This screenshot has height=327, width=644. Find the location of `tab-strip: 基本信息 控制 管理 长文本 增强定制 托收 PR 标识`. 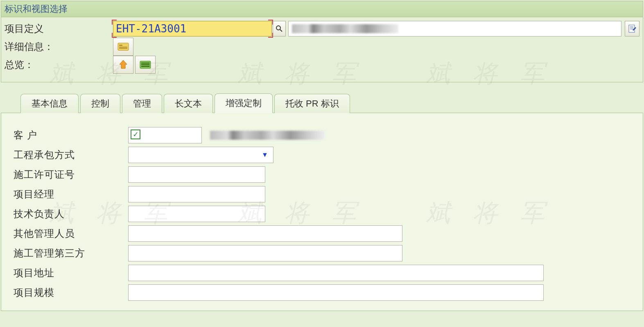

tab-strip: 基本信息 控制 管理 长文本 增强定制 托收 PR 标识 is located at coordinates (332, 104).